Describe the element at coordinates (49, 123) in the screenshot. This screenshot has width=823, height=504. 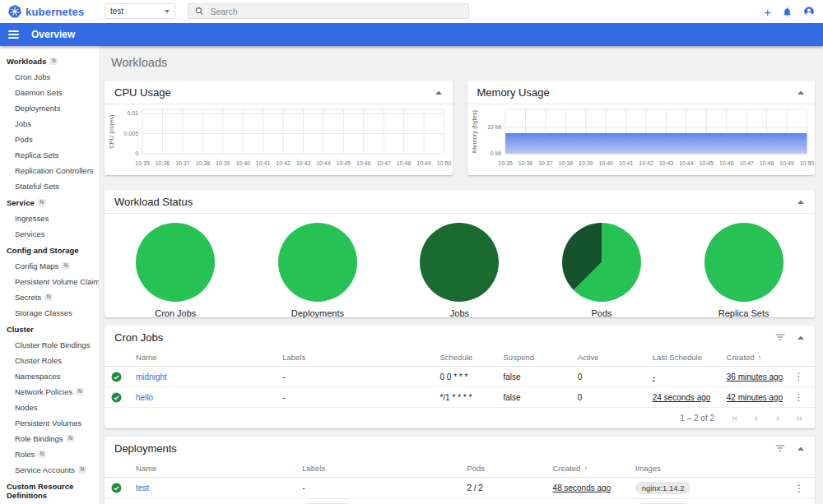
I see `sidebar-item-jobs: Jobs` at that location.